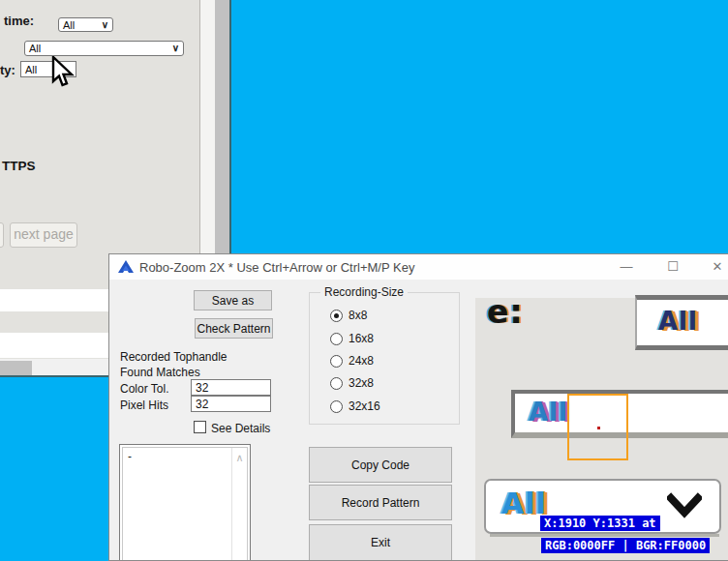 The width and height of the screenshot is (728, 561). I want to click on pixel-hits-input, so click(230, 404).